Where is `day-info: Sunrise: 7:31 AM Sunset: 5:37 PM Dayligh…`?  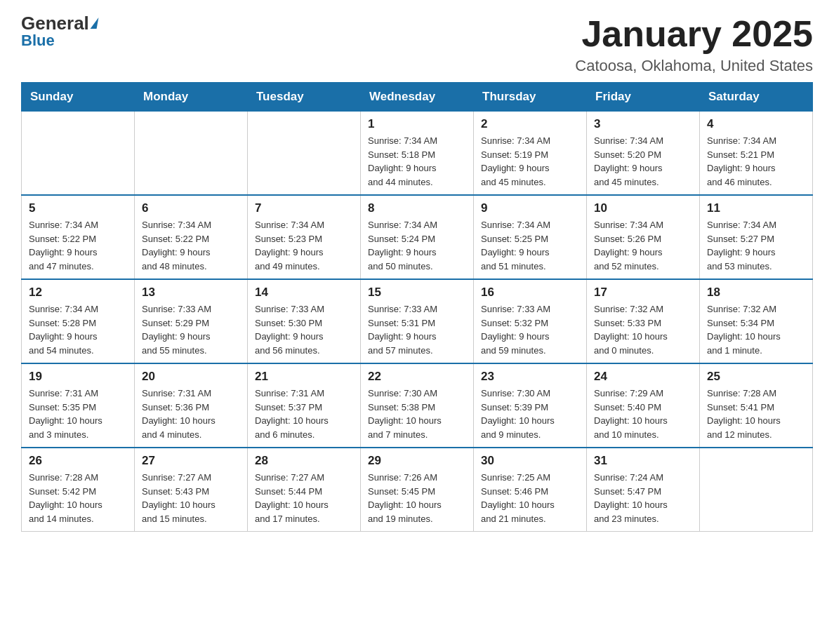 day-info: Sunrise: 7:31 AM Sunset: 5:37 PM Dayligh… is located at coordinates (304, 414).